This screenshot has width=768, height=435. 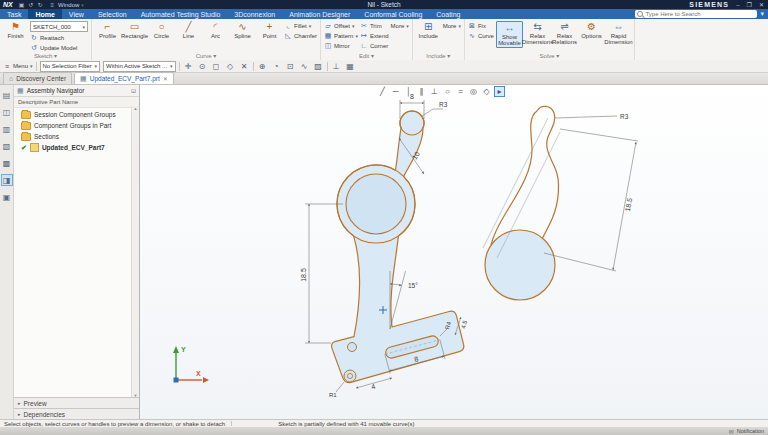 I want to click on extend-button: ↦ Extend, so click(x=374, y=36).